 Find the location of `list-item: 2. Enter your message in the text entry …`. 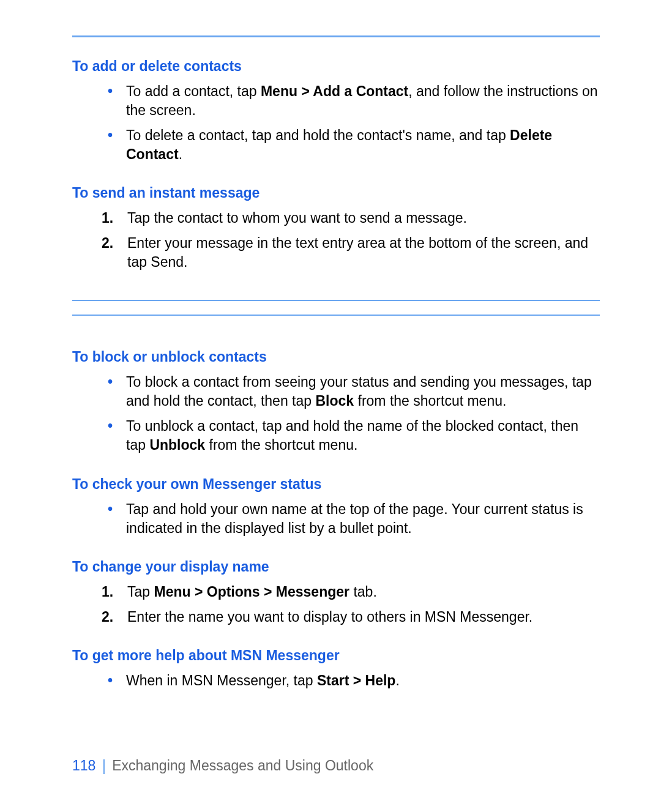

list-item: 2. Enter your message in the text entry … is located at coordinates (351, 253).